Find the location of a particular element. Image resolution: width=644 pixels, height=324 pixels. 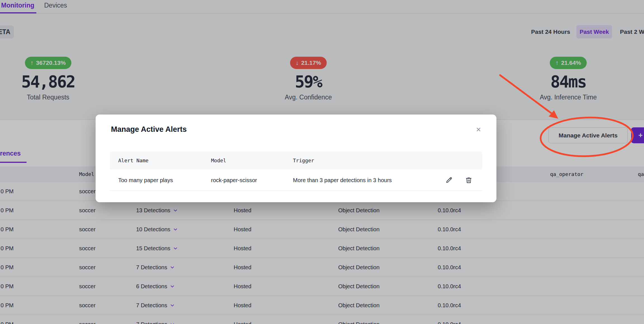

alert-trigger: More than 3 paper detections in 3 hours is located at coordinates (342, 180).